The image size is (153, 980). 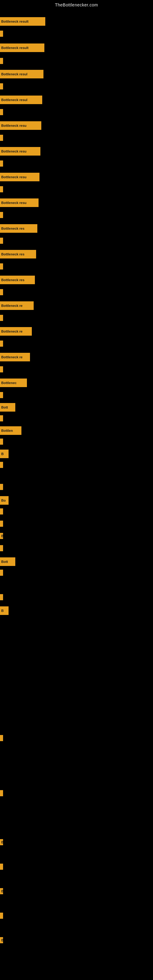 I want to click on bottleneck-bar-label: Bottlen, so click(x=7, y=431).